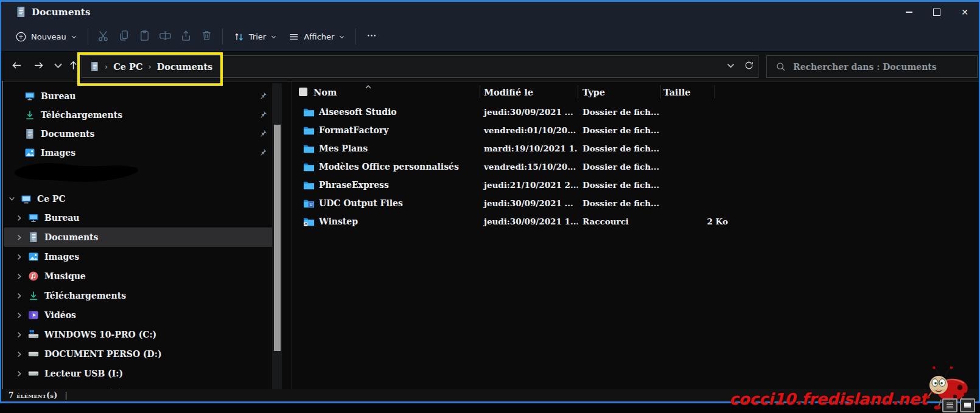 This screenshot has height=413, width=980. Describe the element at coordinates (618, 92) in the screenshot. I see `column-header-type: Type` at that location.